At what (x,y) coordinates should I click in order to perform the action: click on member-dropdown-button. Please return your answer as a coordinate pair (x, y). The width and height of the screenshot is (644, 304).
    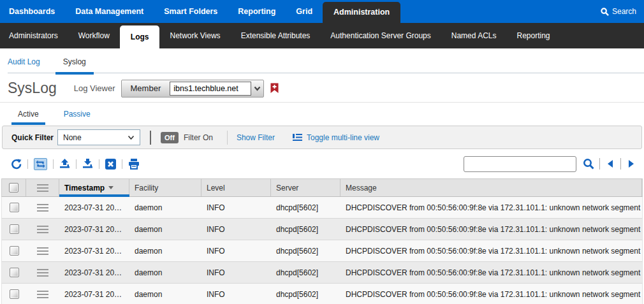
    Looking at the image, I should click on (258, 89).